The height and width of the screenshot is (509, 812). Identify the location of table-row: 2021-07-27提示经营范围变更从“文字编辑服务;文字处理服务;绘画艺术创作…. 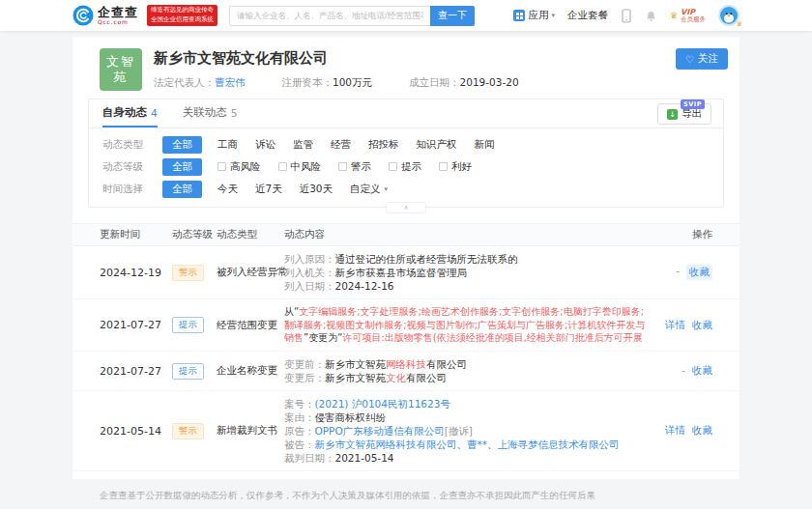
(406, 325).